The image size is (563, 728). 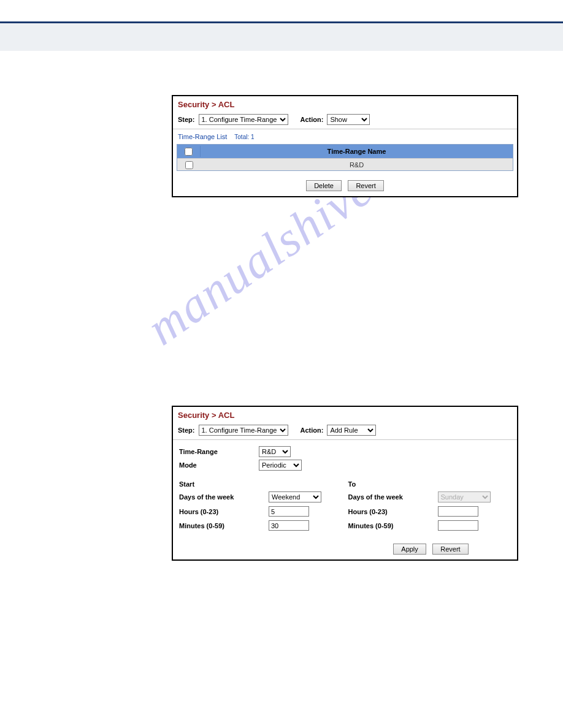 I want to click on list-title: Time-Range List, so click(x=202, y=137).